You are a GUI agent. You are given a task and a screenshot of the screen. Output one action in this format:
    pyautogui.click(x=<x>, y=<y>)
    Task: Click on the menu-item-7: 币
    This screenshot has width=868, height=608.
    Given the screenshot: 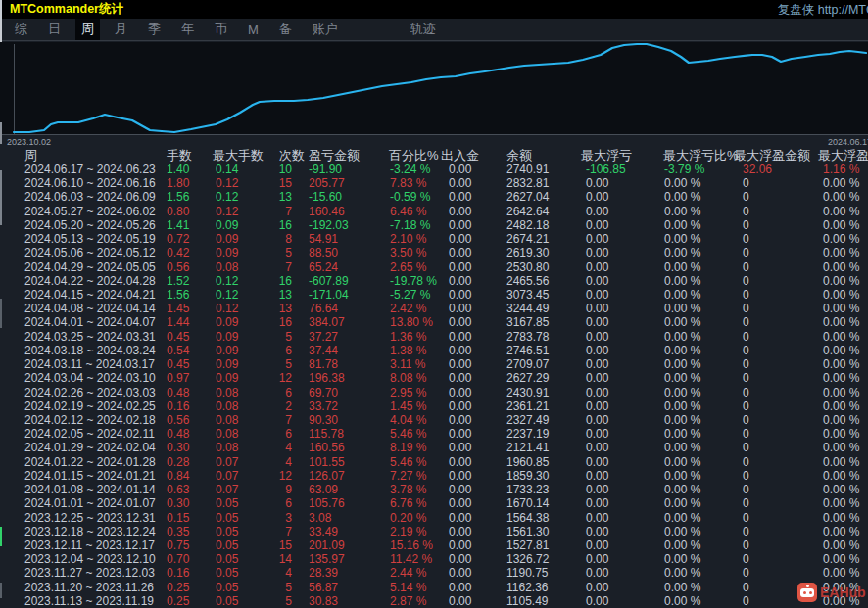 What is the action you would take?
    pyautogui.click(x=221, y=29)
    